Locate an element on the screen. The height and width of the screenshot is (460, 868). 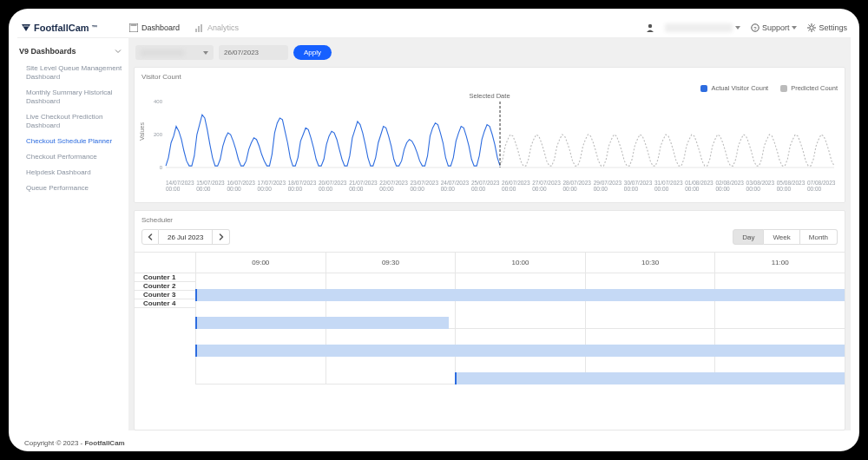
view-segment: Day Week Month is located at coordinates (785, 237).